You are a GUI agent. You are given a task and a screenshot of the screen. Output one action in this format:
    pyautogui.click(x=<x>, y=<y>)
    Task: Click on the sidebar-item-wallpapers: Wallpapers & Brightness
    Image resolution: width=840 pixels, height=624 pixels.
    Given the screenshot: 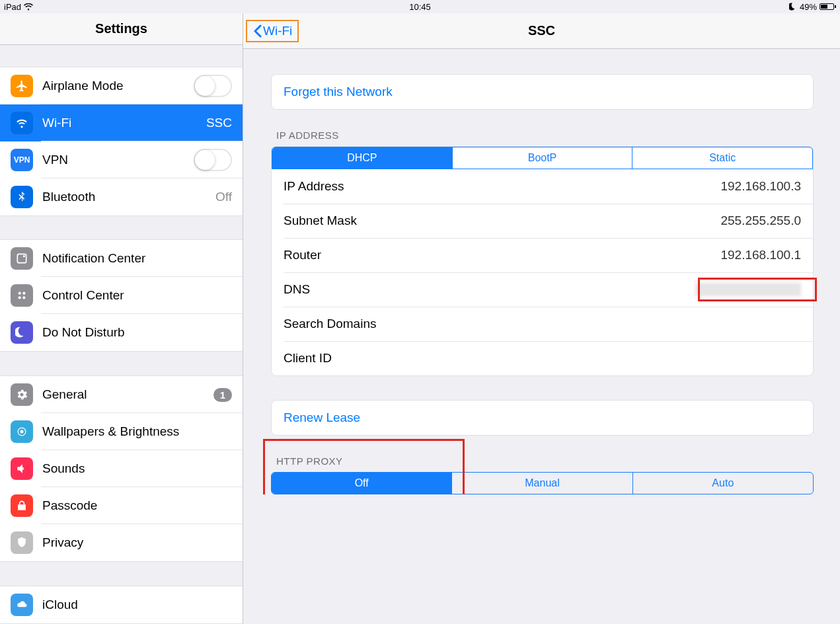 What is the action you would take?
    pyautogui.click(x=122, y=432)
    